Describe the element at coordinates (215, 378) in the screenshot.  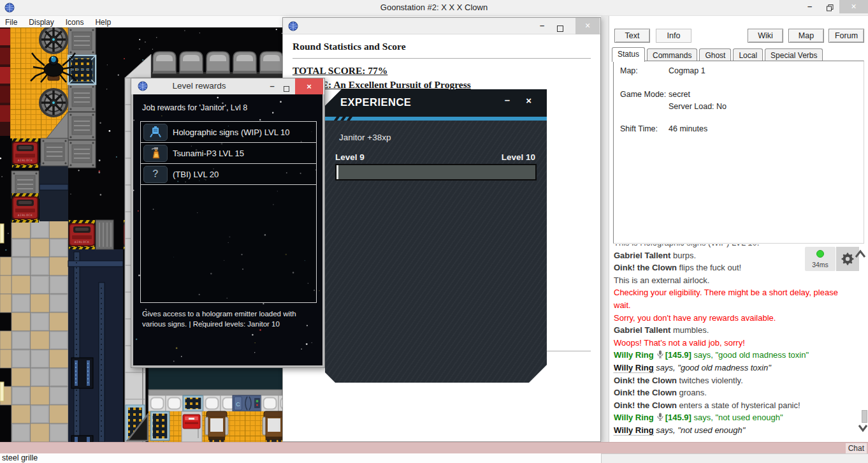
I see `space-teal-patch` at that location.